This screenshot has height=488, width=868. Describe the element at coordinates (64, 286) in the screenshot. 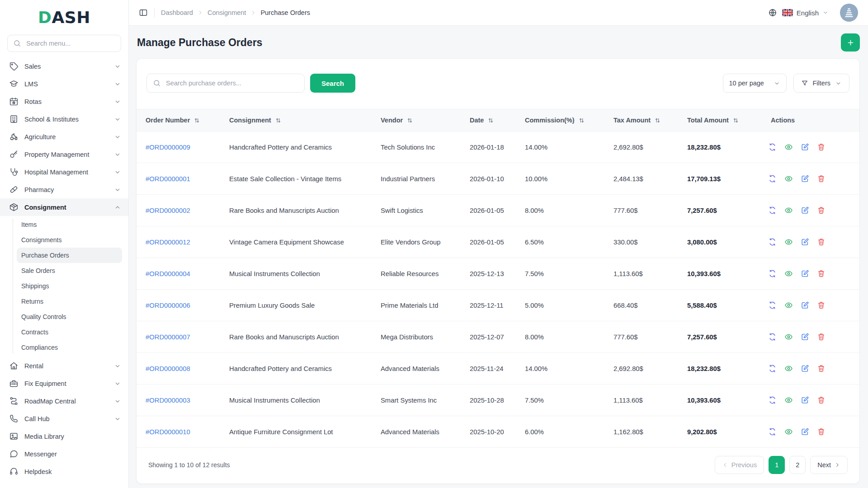

I see `sidebar-item-shippings: Shippings` at that location.